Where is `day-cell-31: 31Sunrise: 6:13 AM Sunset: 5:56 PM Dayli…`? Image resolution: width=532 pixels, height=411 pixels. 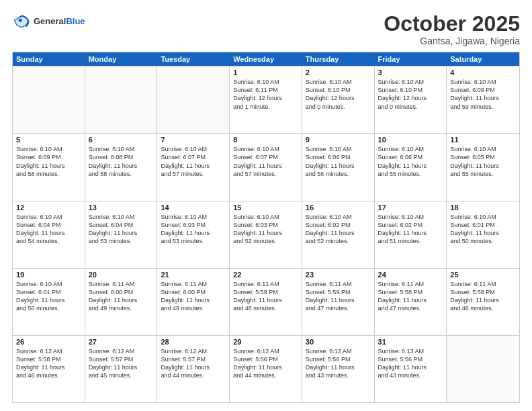 day-cell-31: 31Sunrise: 6:13 AM Sunset: 5:56 PM Dayli… is located at coordinates (411, 369).